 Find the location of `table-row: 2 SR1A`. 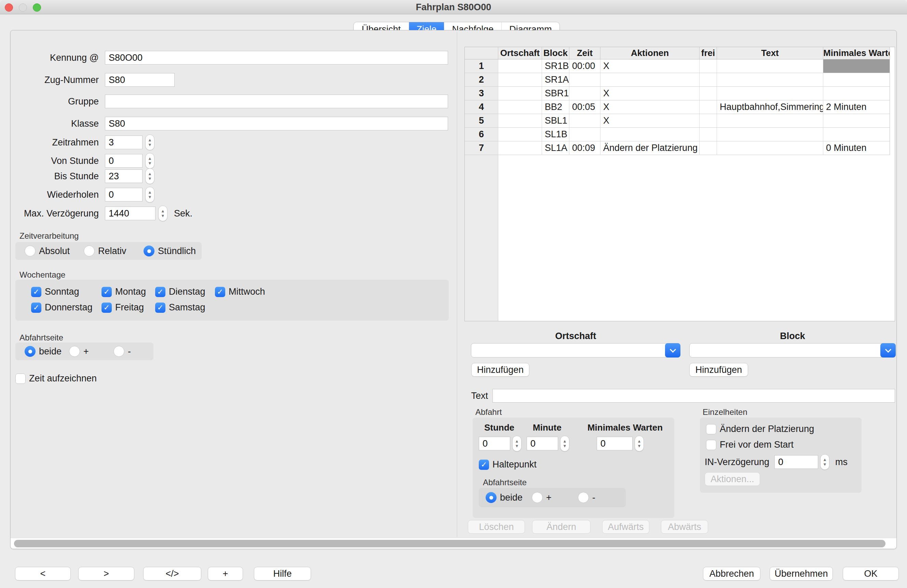

table-row: 2 SR1A is located at coordinates (678, 80).